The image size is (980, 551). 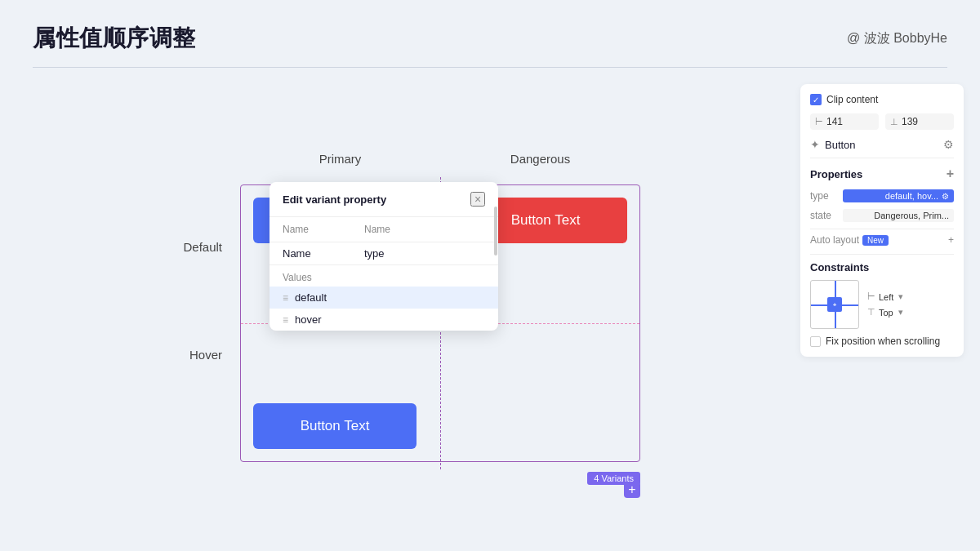 What do you see at coordinates (541, 162) in the screenshot?
I see `col-header-dangerous: Dangerous` at bounding box center [541, 162].